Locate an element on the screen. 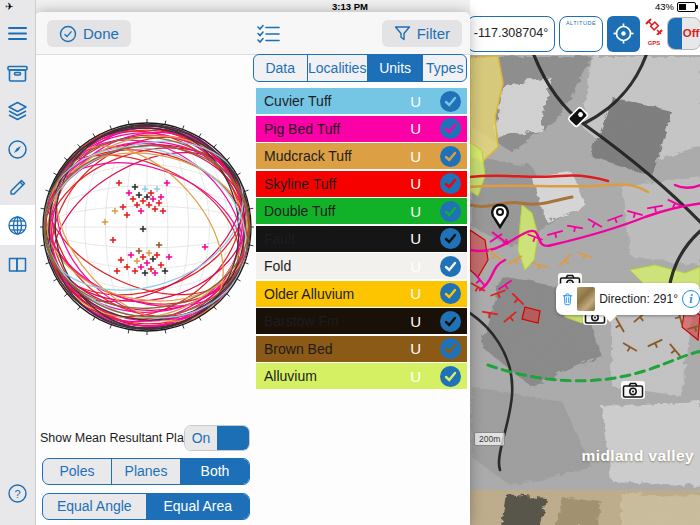 The width and height of the screenshot is (700, 525). pencil-icon is located at coordinates (18, 188).